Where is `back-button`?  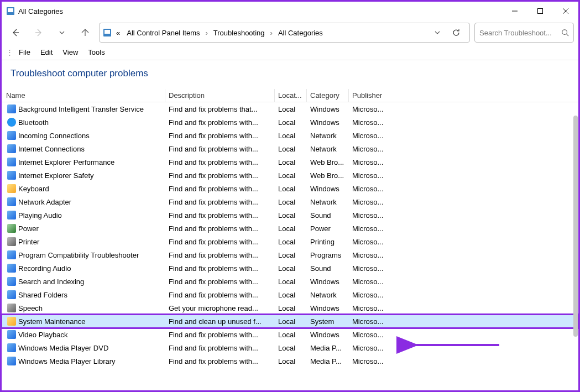
back-button is located at coordinates (15, 33).